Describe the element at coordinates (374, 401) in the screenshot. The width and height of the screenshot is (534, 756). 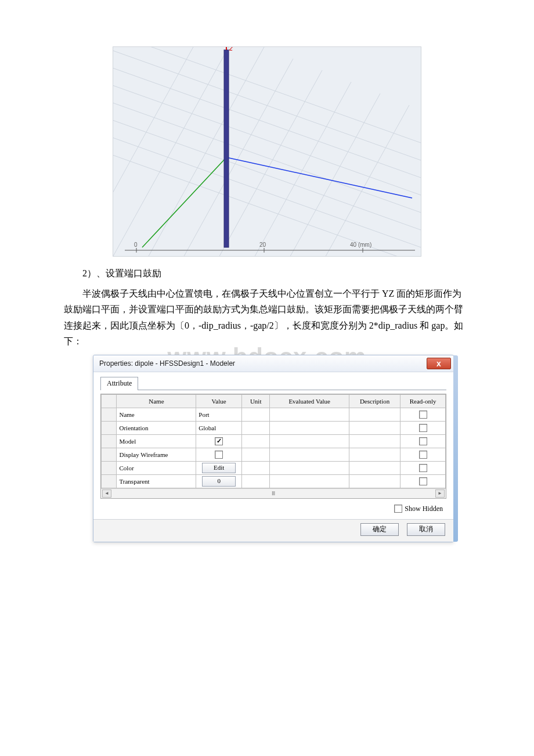
I see `col-desc: Description` at that location.